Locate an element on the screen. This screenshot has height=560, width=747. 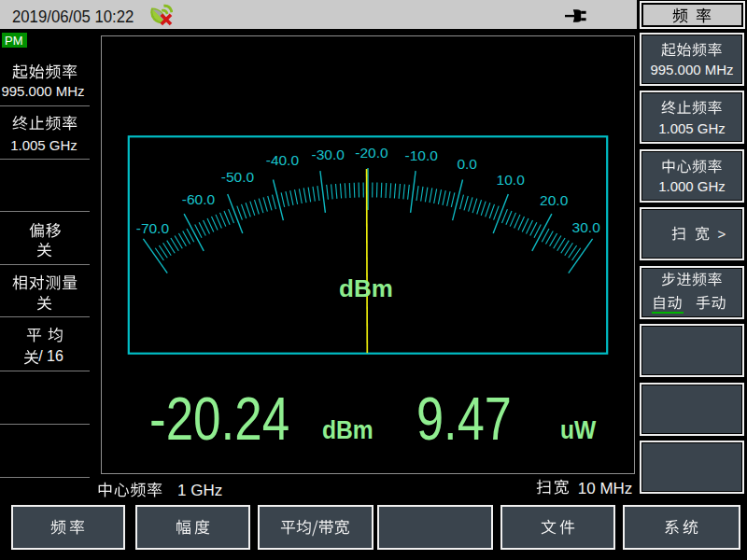
svg-text: 20.0 is located at coordinates (555, 200).